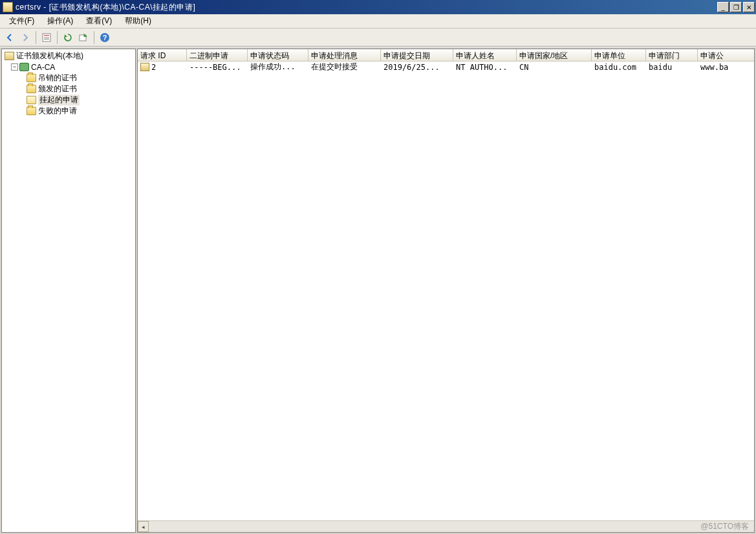 The width and height of the screenshot is (756, 534). What do you see at coordinates (727, 527) in the screenshot?
I see `watermark-text: @51CTO博客` at bounding box center [727, 527].